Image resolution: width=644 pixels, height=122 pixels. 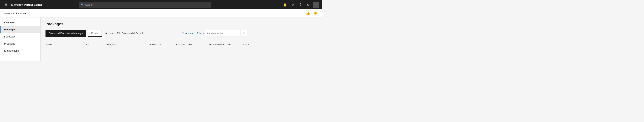 I want to click on nav-icon-group: 🔔 ☺ ? ⚙, so click(x=300, y=5).